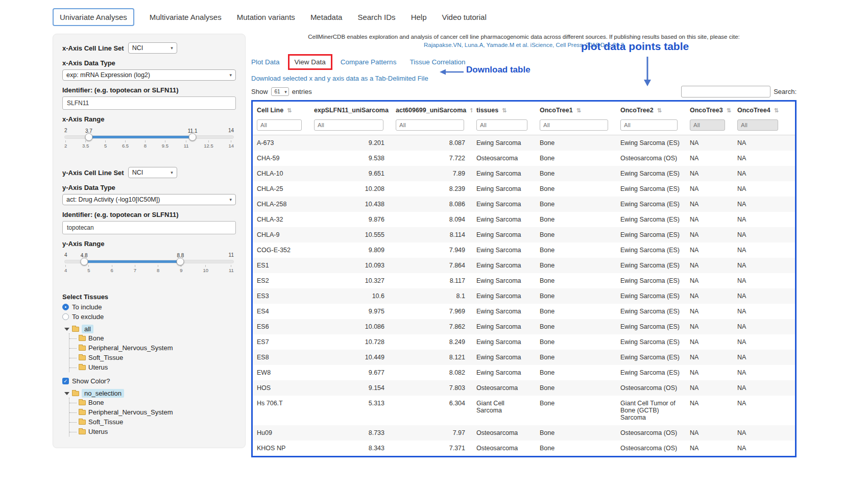  What do you see at coordinates (708, 125) in the screenshot?
I see `filter-input-oncotree3` at bounding box center [708, 125].